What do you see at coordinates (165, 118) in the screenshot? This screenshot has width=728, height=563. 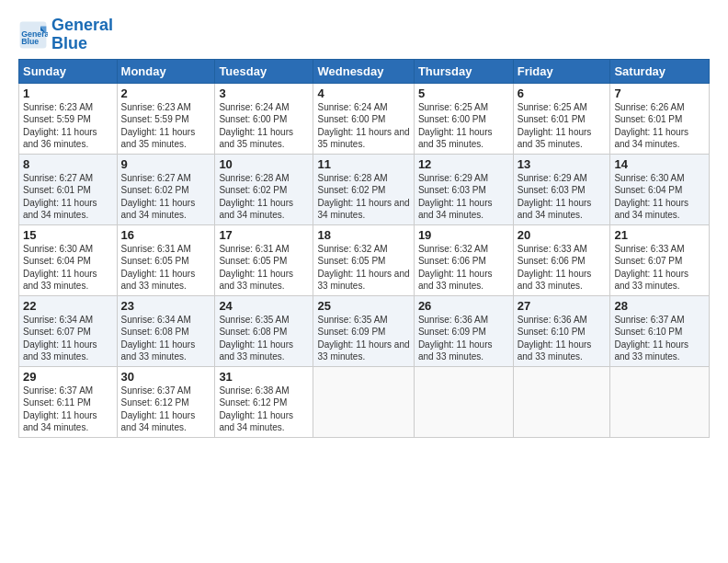 I see `calendar-day-cell: 2 Sunrise: 6:23 AM Sunset: 5:59 PM Dayli…` at bounding box center [165, 118].